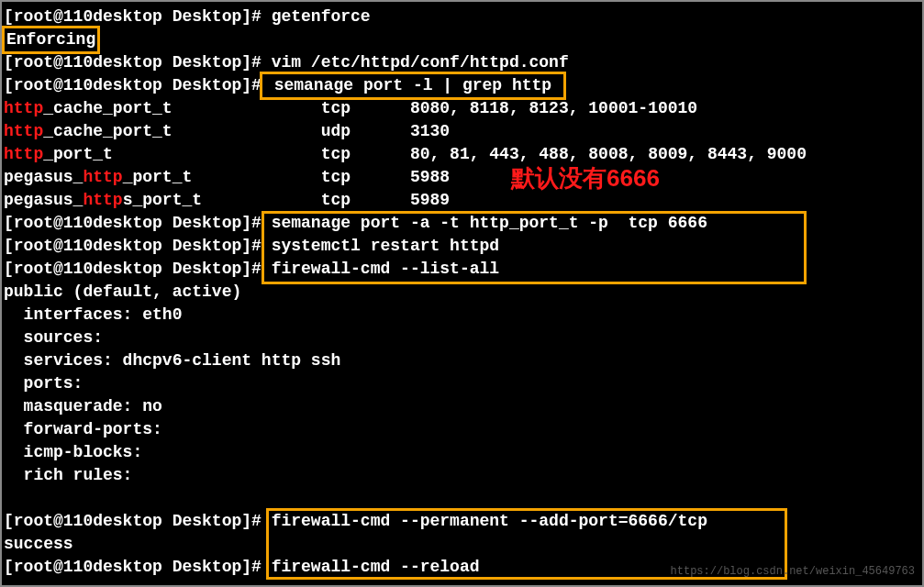  I want to click on fw-rich-rules: rich rules:, so click(462, 475).